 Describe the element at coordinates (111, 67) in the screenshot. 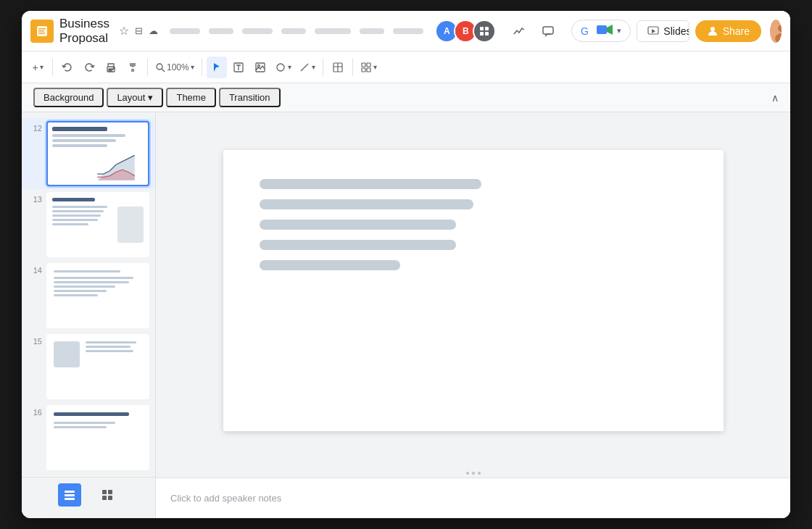

I see `print-button` at that location.